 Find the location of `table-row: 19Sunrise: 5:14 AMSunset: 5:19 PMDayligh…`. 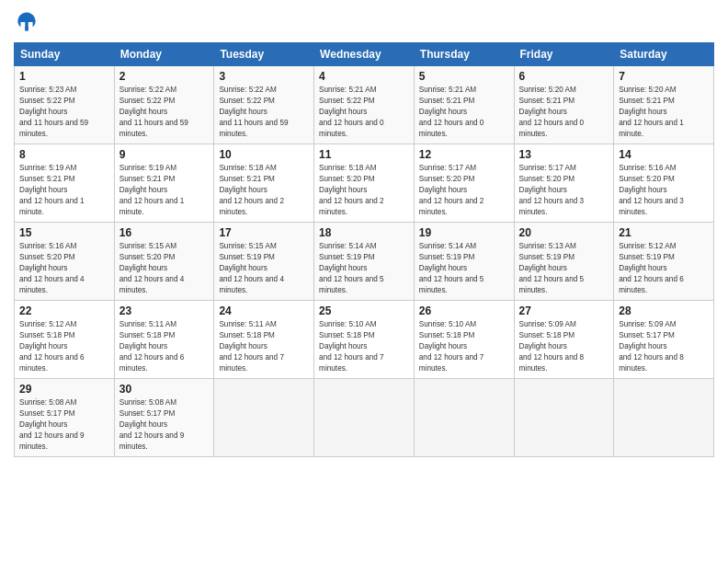

table-row: 19Sunrise: 5:14 AMSunset: 5:19 PMDayligh… is located at coordinates (463, 261).